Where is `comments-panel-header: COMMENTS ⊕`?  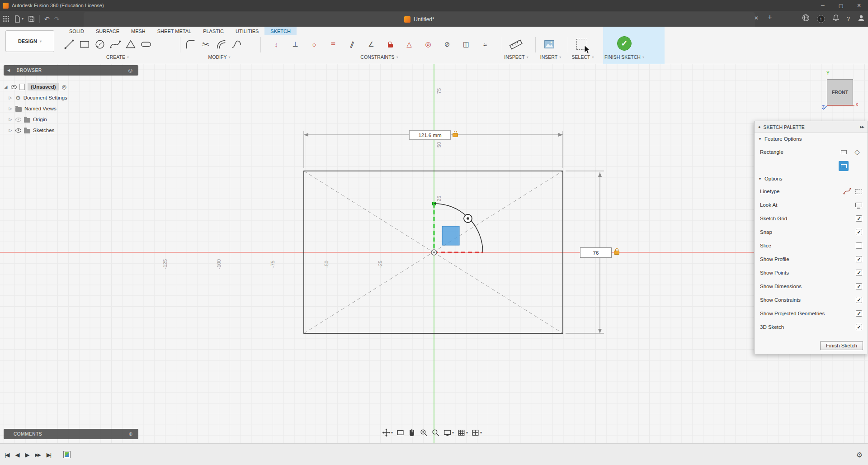
comments-panel-header: COMMENTS ⊕ is located at coordinates (71, 434).